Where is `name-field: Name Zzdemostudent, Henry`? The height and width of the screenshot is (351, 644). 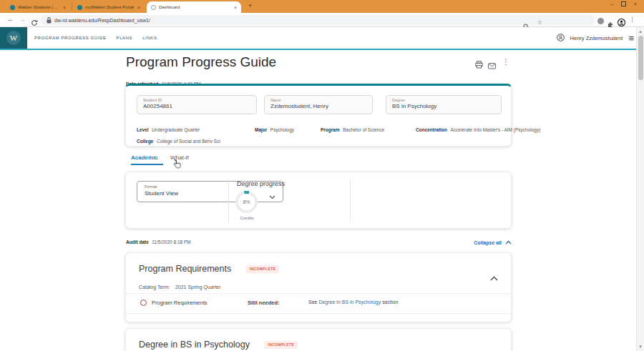 name-field: Name Zzdemostudent, Henry is located at coordinates (318, 104).